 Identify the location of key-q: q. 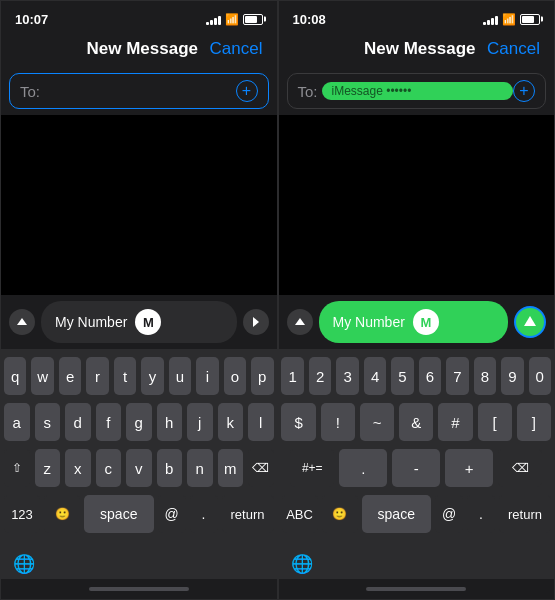
(15, 376).